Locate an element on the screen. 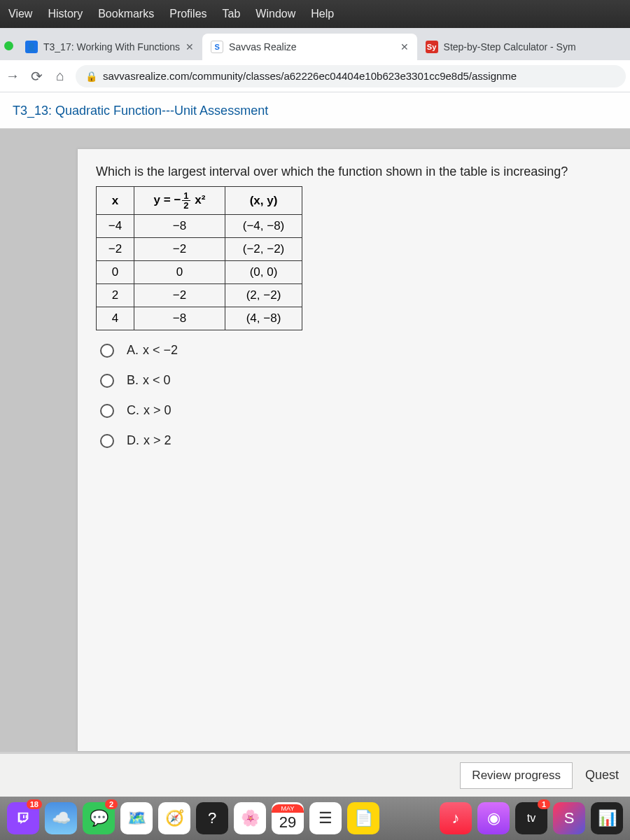 This screenshot has height=840, width=630. table-row: 00(0, 0) is located at coordinates (200, 273).